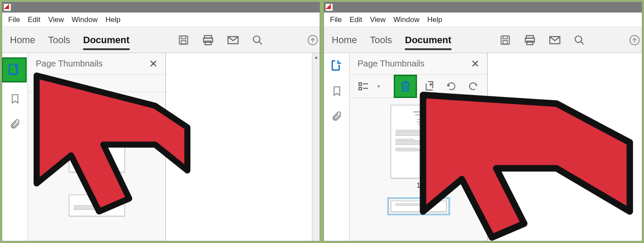 Image resolution: width=644 pixels, height=243 pixels. What do you see at coordinates (316, 57) in the screenshot?
I see `scroll-up-icon: ▴` at bounding box center [316, 57].